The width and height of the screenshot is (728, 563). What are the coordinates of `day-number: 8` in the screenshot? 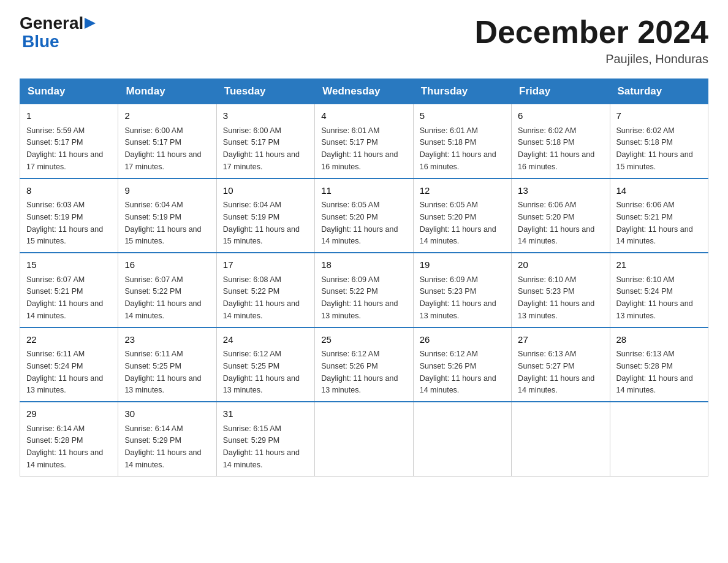 It's located at (69, 191).